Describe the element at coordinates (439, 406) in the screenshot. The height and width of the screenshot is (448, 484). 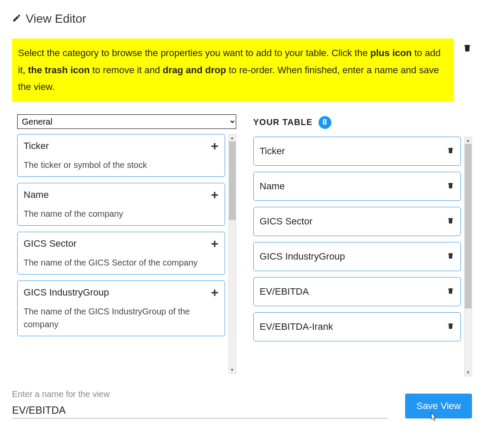
I see `save-view-label: Save View` at that location.